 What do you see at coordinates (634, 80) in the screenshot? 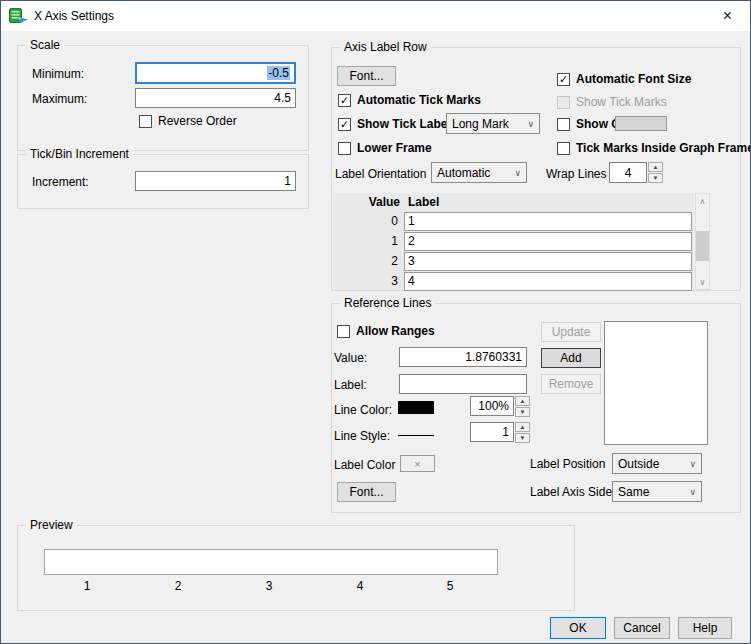
I see `automatic-font-size-label: Automatic Font Size` at bounding box center [634, 80].